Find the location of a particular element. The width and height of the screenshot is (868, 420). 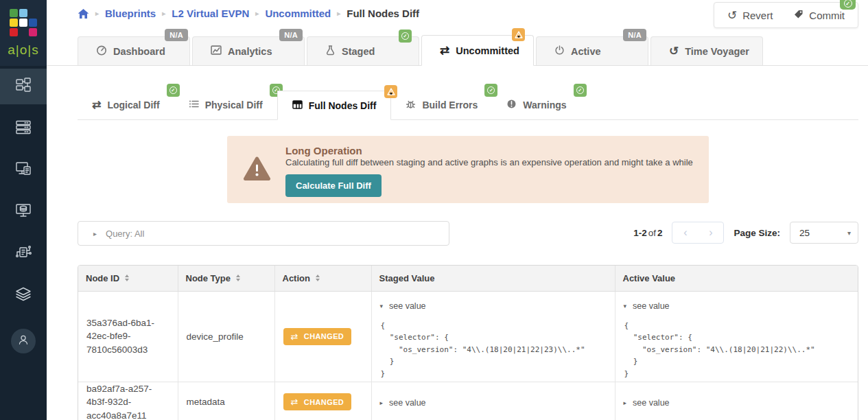

changed-badge: ⇄CHANGED is located at coordinates (318, 336).